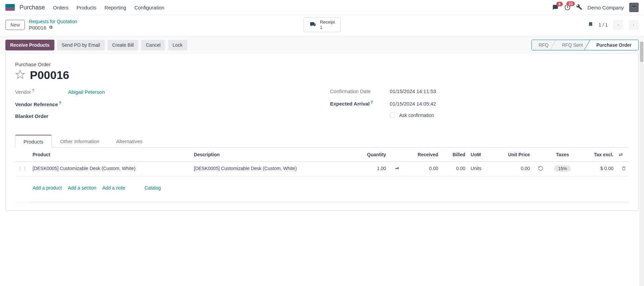  I want to click on action-buttons: Receive Products Send PO by Email Create…, so click(96, 45).